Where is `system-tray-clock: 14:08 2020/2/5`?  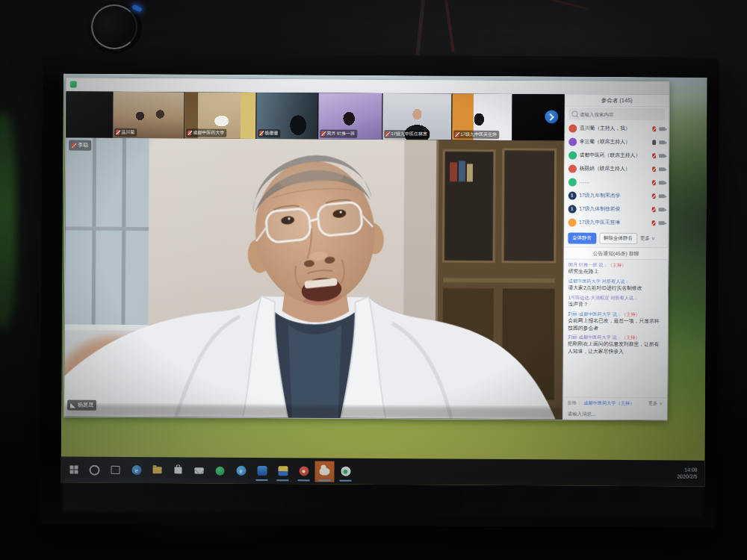
system-tray-clock: 14:08 2020/2/5 is located at coordinates (689, 473).